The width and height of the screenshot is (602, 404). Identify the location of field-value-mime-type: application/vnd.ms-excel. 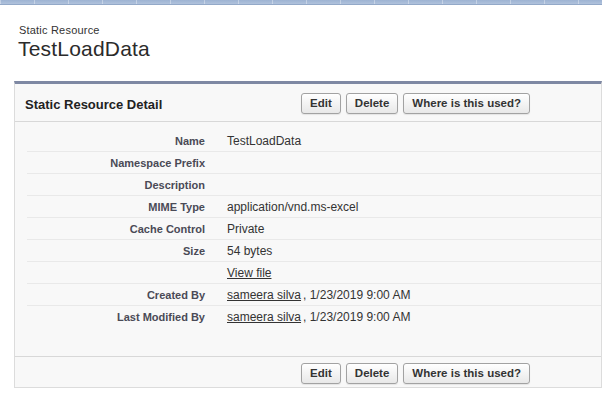
(292, 207).